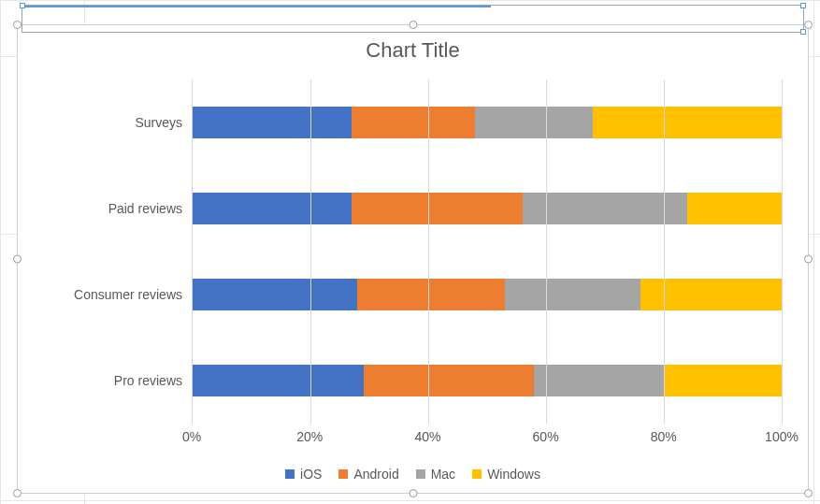  Describe the element at coordinates (122, 122) in the screenshot. I see `y-tick-label: Surveys` at that location.